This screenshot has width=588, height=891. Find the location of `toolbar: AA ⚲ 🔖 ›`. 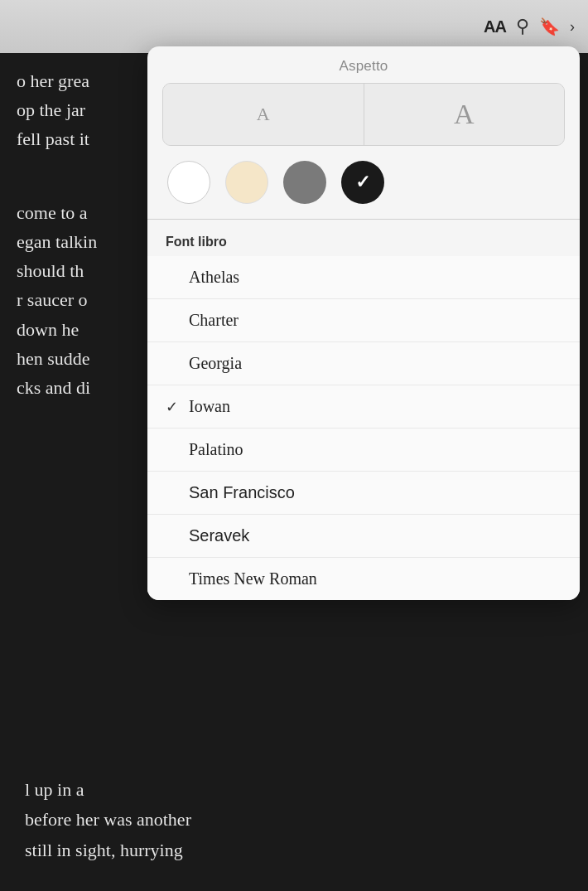

toolbar: AA ⚲ 🔖 › is located at coordinates (294, 27).